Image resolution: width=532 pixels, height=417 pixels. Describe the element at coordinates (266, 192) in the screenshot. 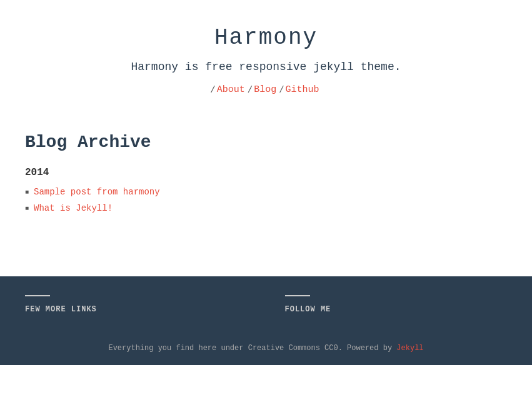

I see `archive-list-item: Sample post from harmony` at that location.